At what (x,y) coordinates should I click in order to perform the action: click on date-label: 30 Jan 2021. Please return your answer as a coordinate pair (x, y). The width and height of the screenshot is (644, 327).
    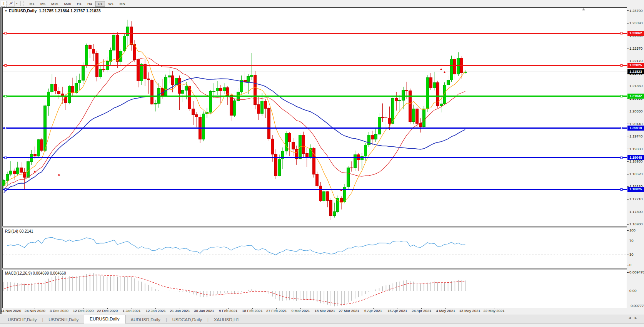
    Looking at the image, I should click on (204, 310).